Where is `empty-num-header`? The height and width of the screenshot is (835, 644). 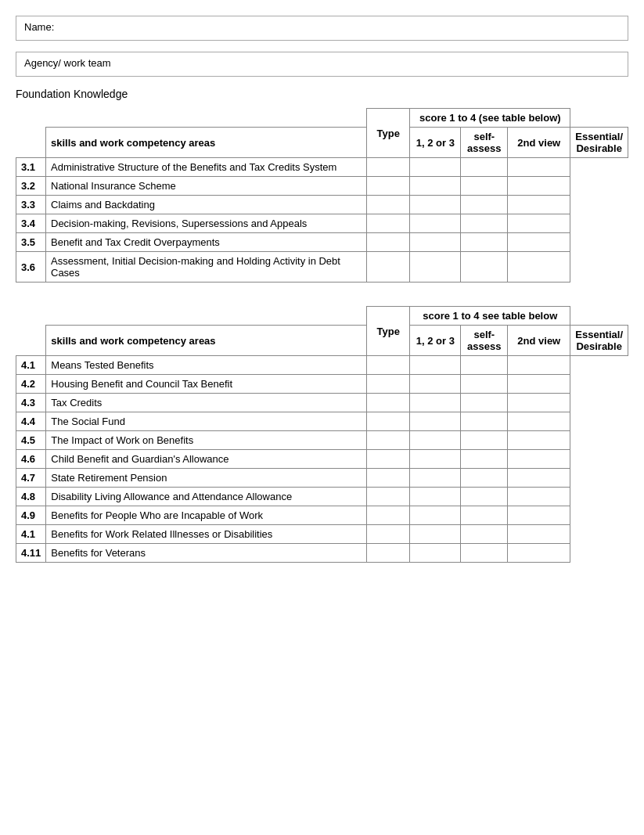
empty-num-header is located at coordinates (31, 118).